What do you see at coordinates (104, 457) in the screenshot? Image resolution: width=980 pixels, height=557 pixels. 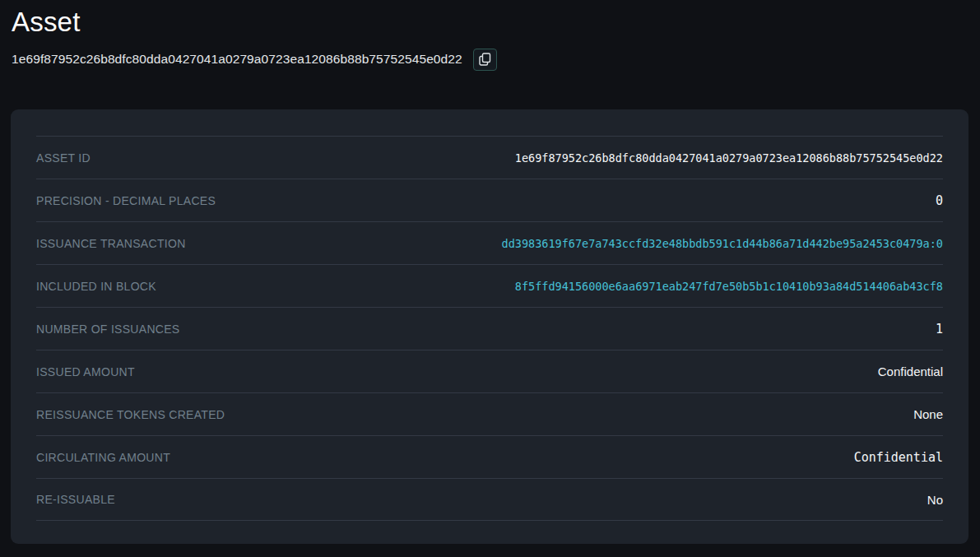 I see `row-label: CIRCULATING AMOUNT` at bounding box center [104, 457].